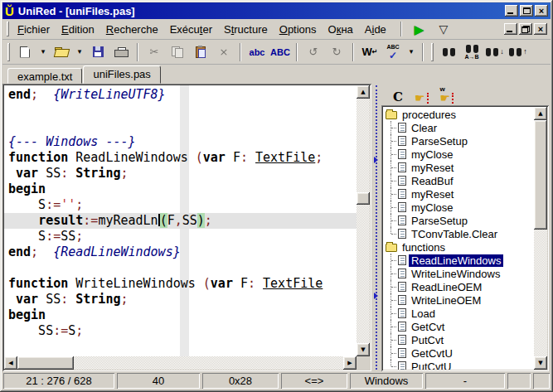 The image size is (553, 392). Describe the element at coordinates (78, 30) in the screenshot. I see `menu-edition: Edition` at that location.